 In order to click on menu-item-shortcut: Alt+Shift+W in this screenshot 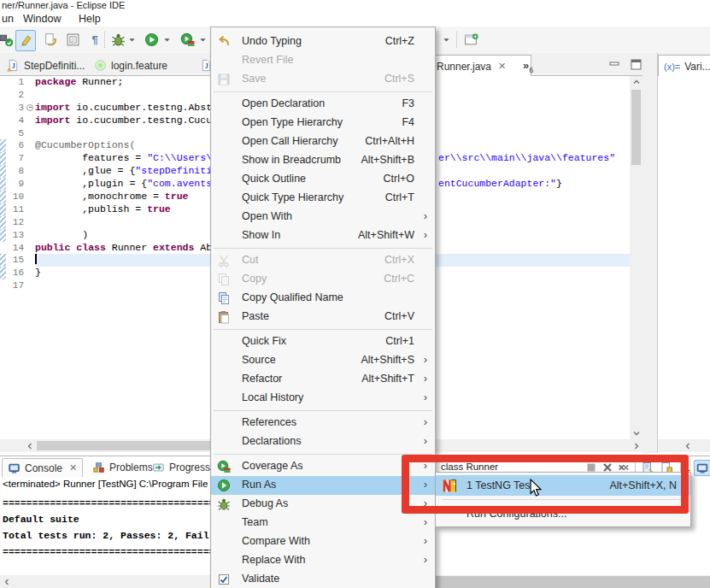, I will do `click(386, 235)`.